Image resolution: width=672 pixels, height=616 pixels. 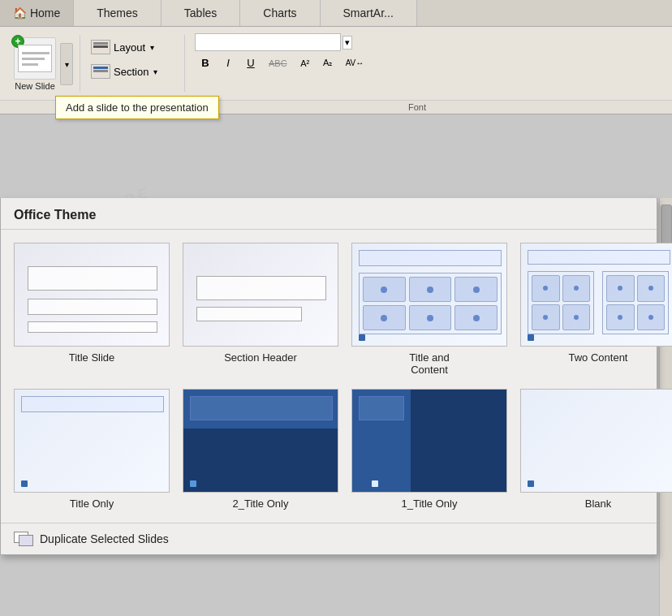 I want to click on layout-section-group: Layout ▾ Section ▾, so click(x=132, y=59).